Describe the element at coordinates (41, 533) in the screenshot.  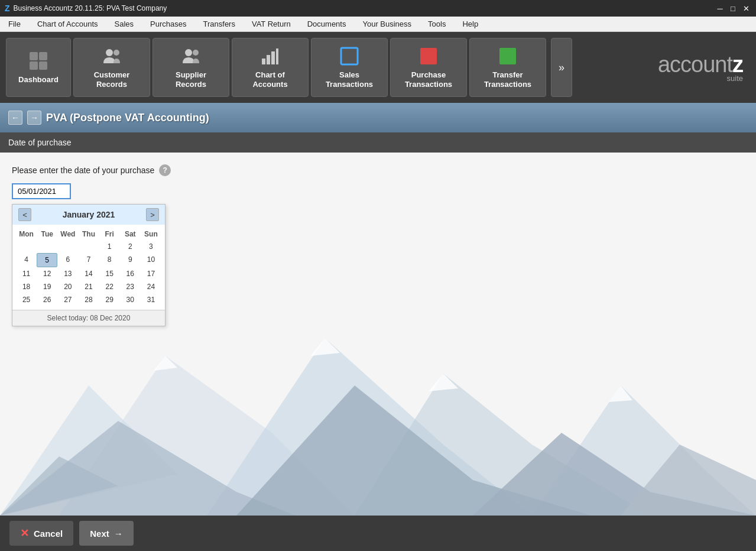
I see `cancel-button: ✕ Cancel` at that location.